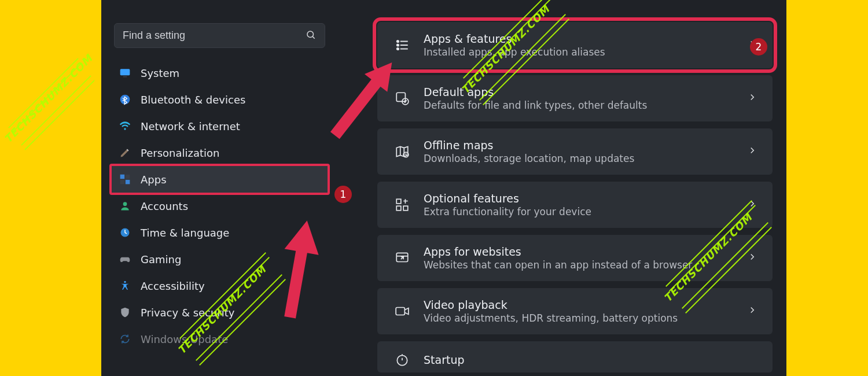 The width and height of the screenshot is (868, 376). Describe the element at coordinates (579, 39) in the screenshot. I see `card-title: Apps & features` at that location.